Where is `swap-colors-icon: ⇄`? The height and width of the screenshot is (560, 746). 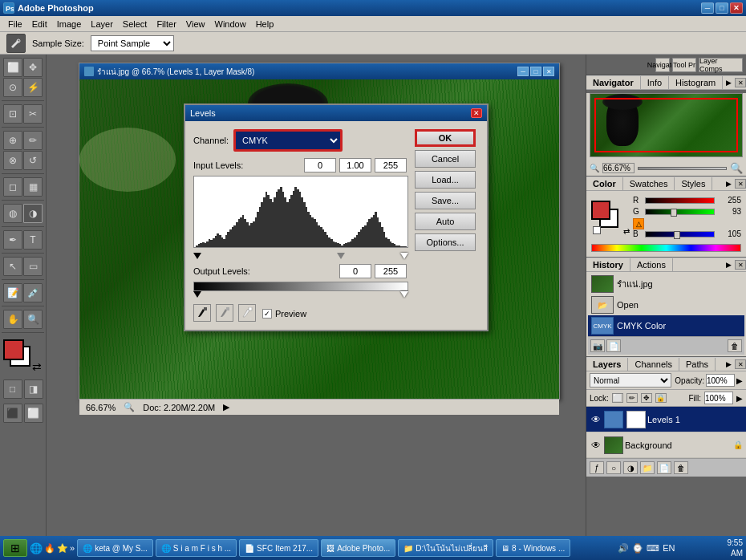
swap-colors-icon: ⇄ is located at coordinates (37, 367).